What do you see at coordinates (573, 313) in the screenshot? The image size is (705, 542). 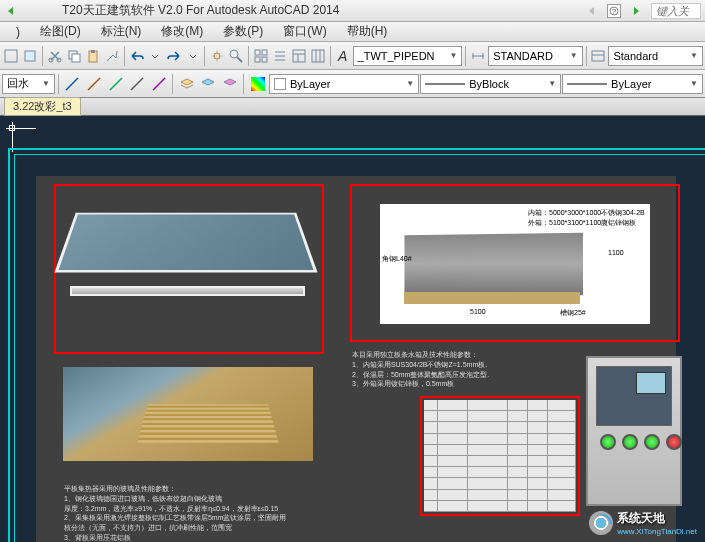 I see `tank-label: 槽钢25#` at bounding box center [573, 313].